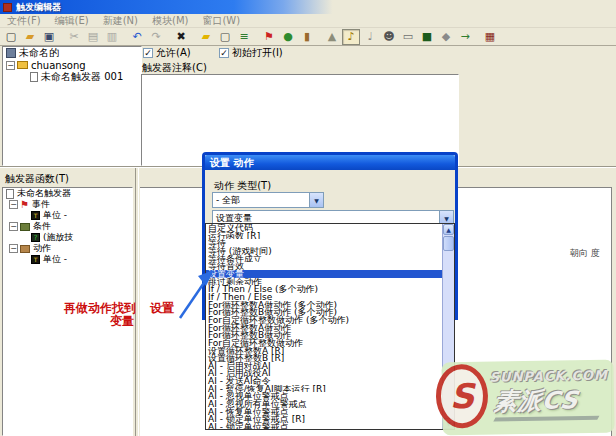  Describe the element at coordinates (546, 419) in the screenshot. I see `watermark-underline` at that location.